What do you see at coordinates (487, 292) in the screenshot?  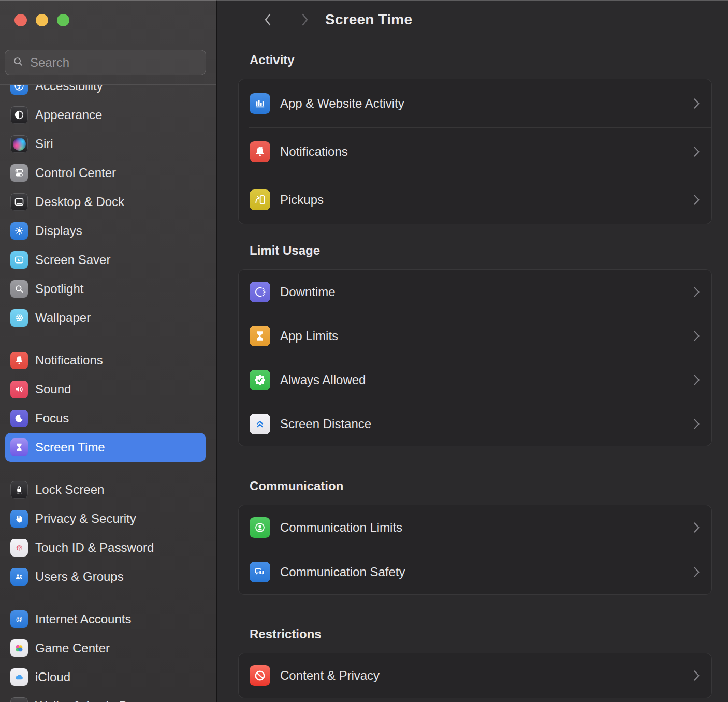 I see `row-label: Downtime` at bounding box center [487, 292].